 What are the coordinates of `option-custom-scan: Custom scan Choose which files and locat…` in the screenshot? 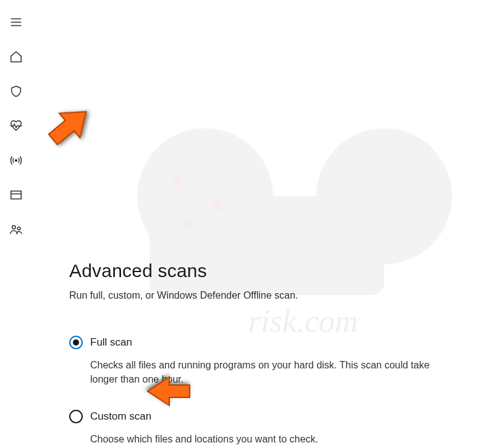 It's located at (266, 428).